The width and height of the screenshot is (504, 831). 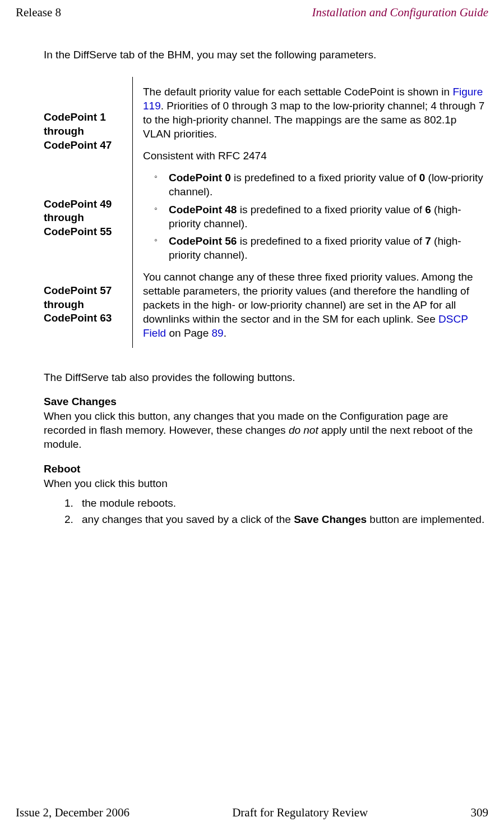 I want to click on label-text: CodePoint 55, so click(x=77, y=231).